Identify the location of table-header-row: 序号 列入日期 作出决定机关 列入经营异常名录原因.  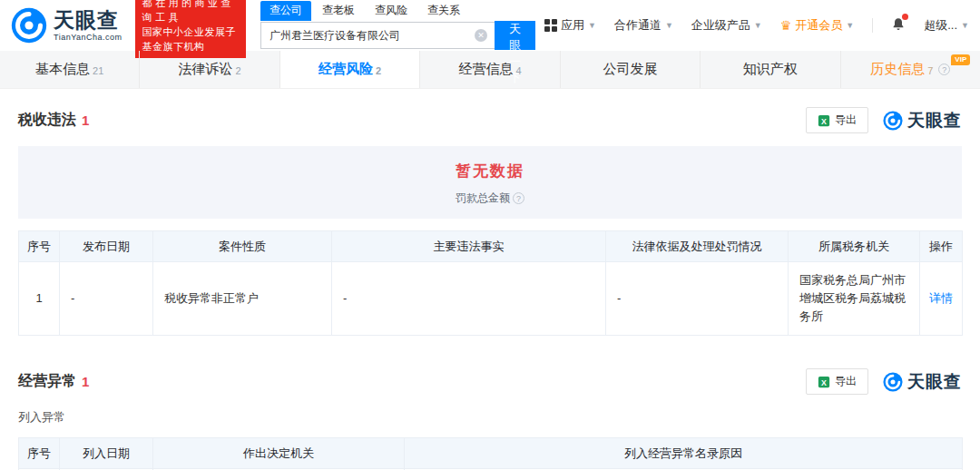
(491, 454).